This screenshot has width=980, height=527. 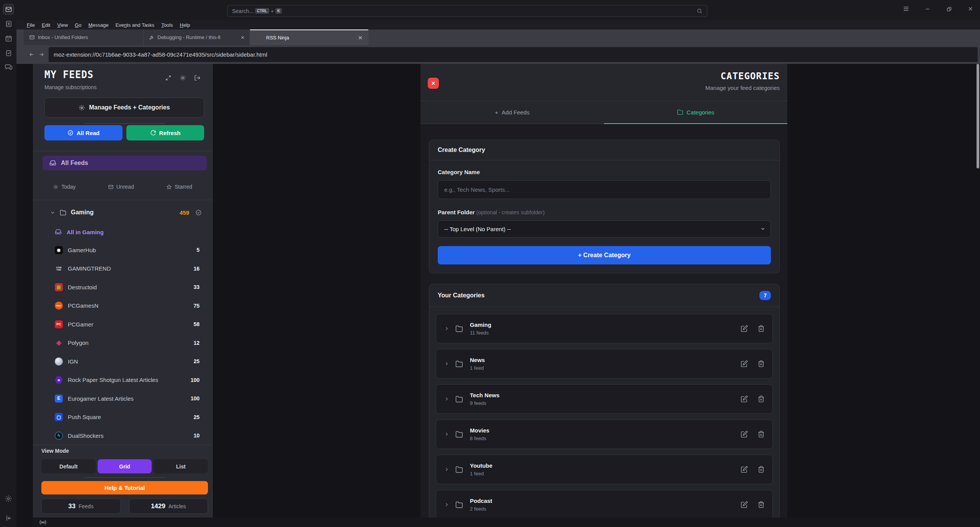 What do you see at coordinates (123, 287) in the screenshot?
I see `feed-row: ▣ Destructoid 33` at bounding box center [123, 287].